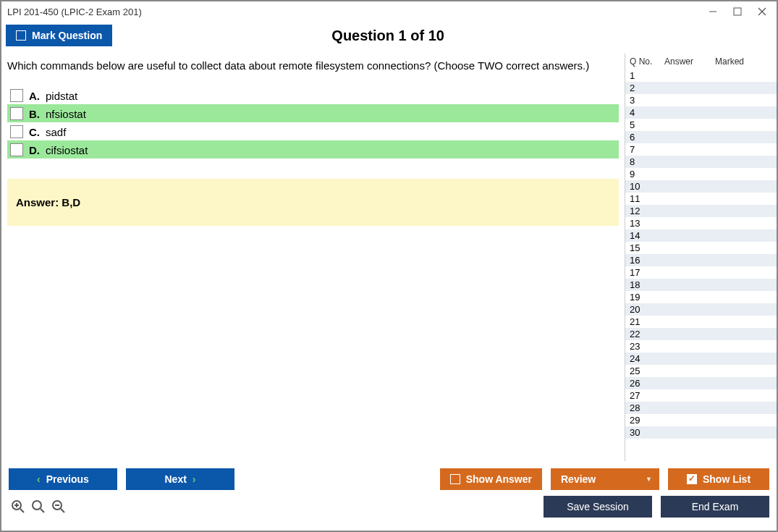 The width and height of the screenshot is (778, 532). What do you see at coordinates (701, 310) in the screenshot?
I see `sidebar-row: 20` at bounding box center [701, 310].